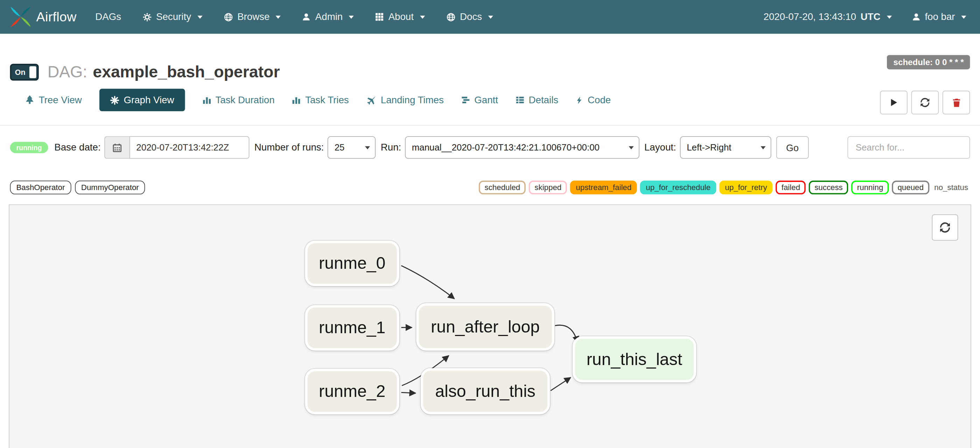 Image resolution: width=980 pixels, height=448 pixels. Describe the element at coordinates (294, 17) in the screenshot. I see `nav-menu: DAGs Security Browse` at that location.